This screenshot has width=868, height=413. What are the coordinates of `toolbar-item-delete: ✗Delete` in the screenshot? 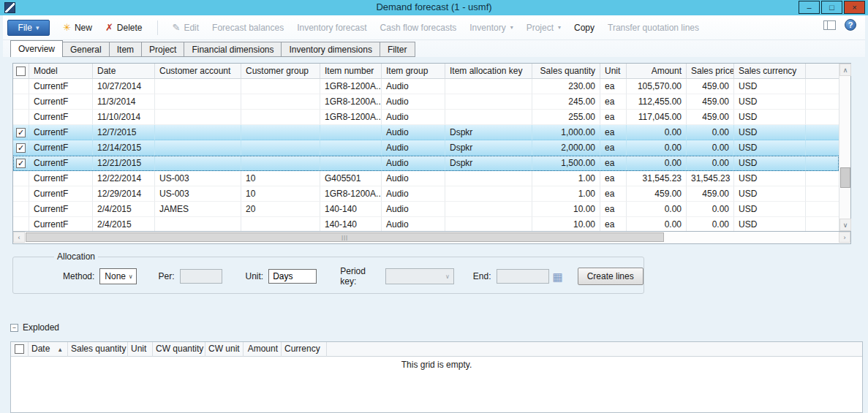 It's located at (124, 28).